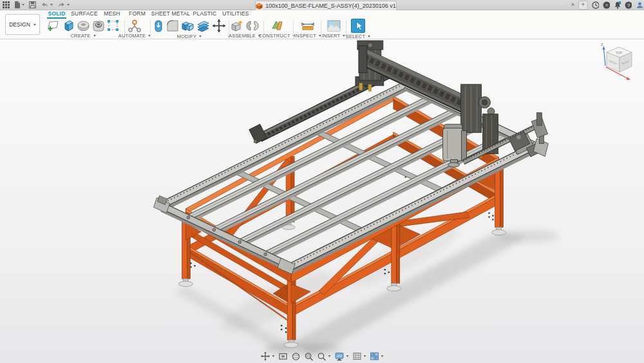 The image size is (644, 363). I want to click on viewcube: TOP FRONT RIGHT Z, so click(617, 62).